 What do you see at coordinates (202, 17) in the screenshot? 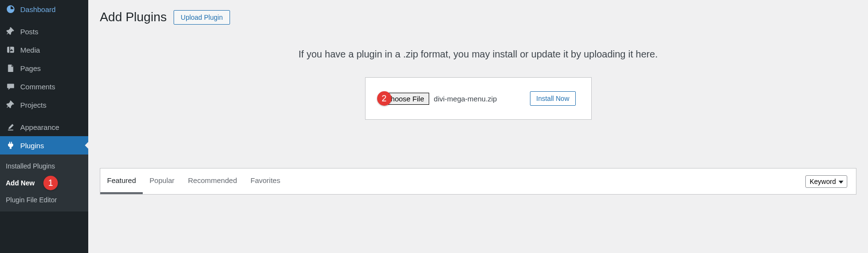
I see `upload-plugin-button: Upload Plugin` at bounding box center [202, 17].